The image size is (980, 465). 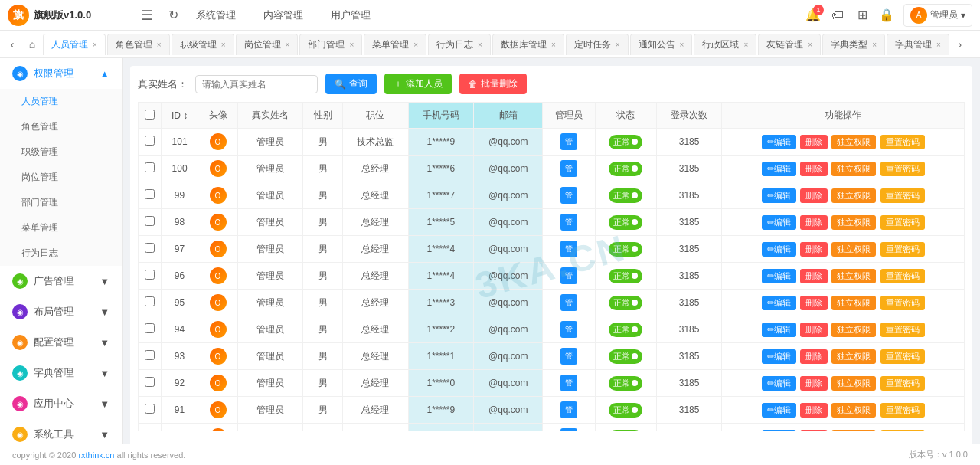 I want to click on tab-renyuanguanli: 人员管理 ×, so click(x=74, y=44).